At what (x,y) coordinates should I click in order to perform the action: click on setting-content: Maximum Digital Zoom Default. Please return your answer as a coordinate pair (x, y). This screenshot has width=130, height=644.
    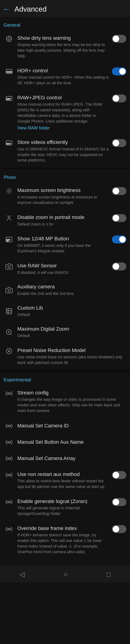
    Looking at the image, I should click on (72, 332).